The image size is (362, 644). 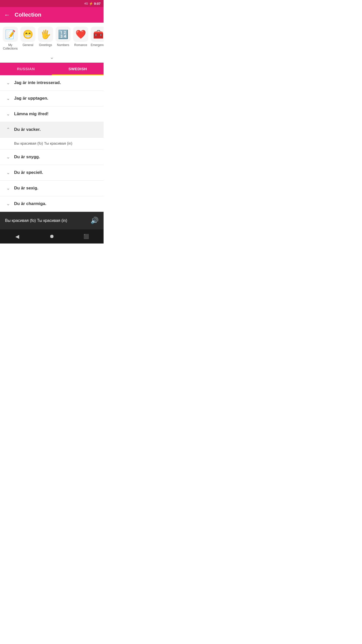 I want to click on phrase-text-8: Du är charmiga., so click(x=57, y=204).